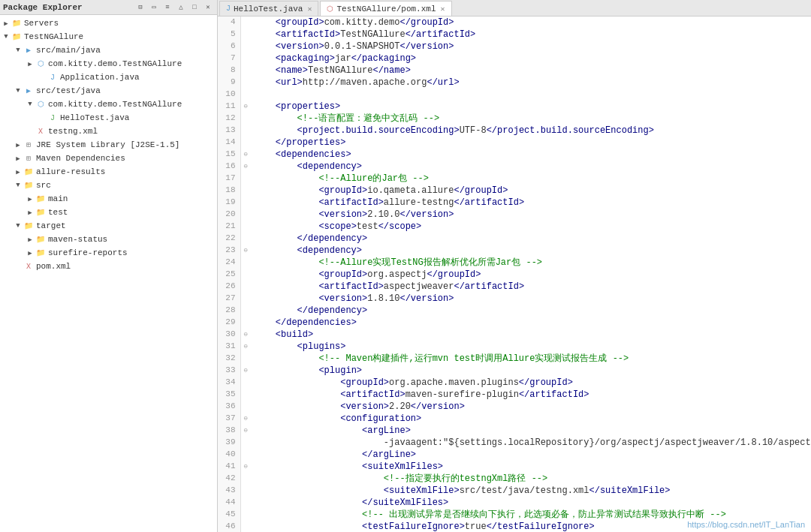 The width and height of the screenshot is (811, 532). What do you see at coordinates (246, 167) in the screenshot?
I see `fold-16: ⊖` at bounding box center [246, 167].